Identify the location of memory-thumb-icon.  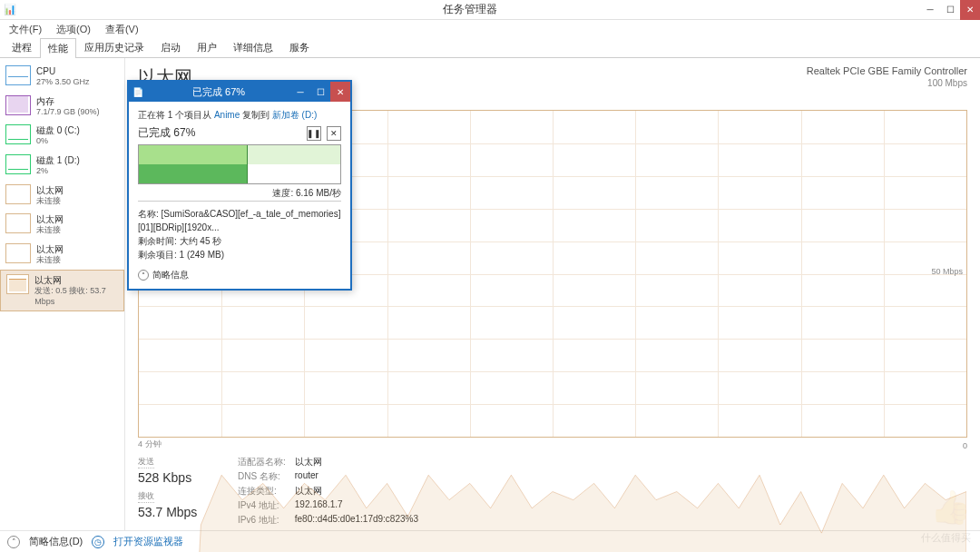
(18, 105).